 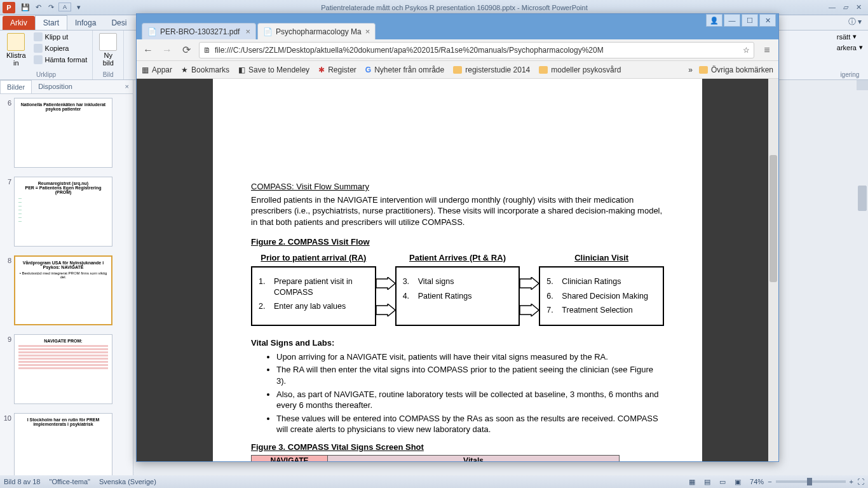 What do you see at coordinates (851, 482) in the screenshot?
I see `zoom-in-icon: +` at bounding box center [851, 482].